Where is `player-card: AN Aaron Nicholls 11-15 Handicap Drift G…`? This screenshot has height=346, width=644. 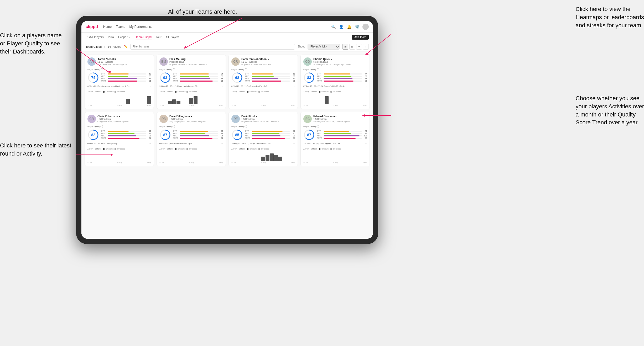 player-card: AN Aaron Nicholls 11-15 Handicap Drift G… is located at coordinates (119, 82).